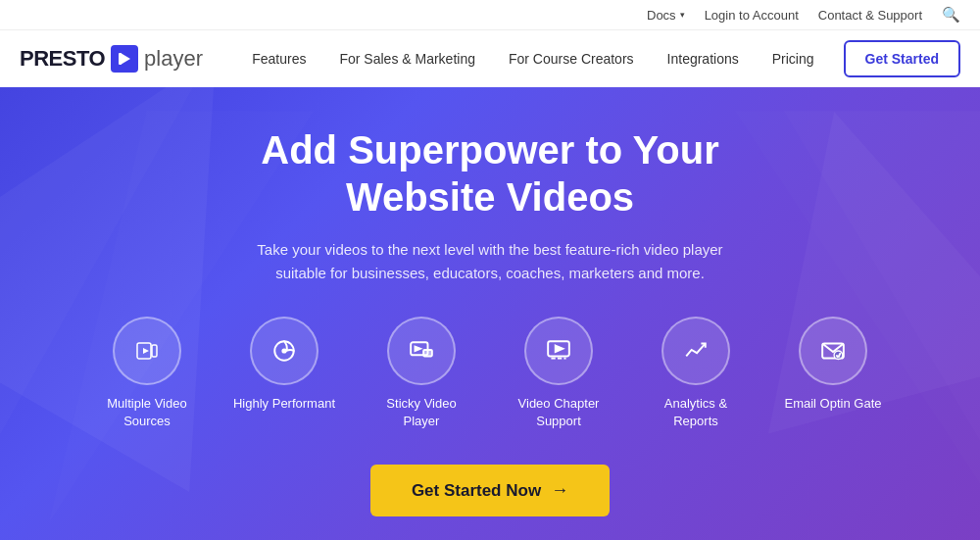 The width and height of the screenshot is (980, 540). What do you see at coordinates (490, 490) in the screenshot?
I see `cta-button: Get Started Now →` at bounding box center [490, 490].